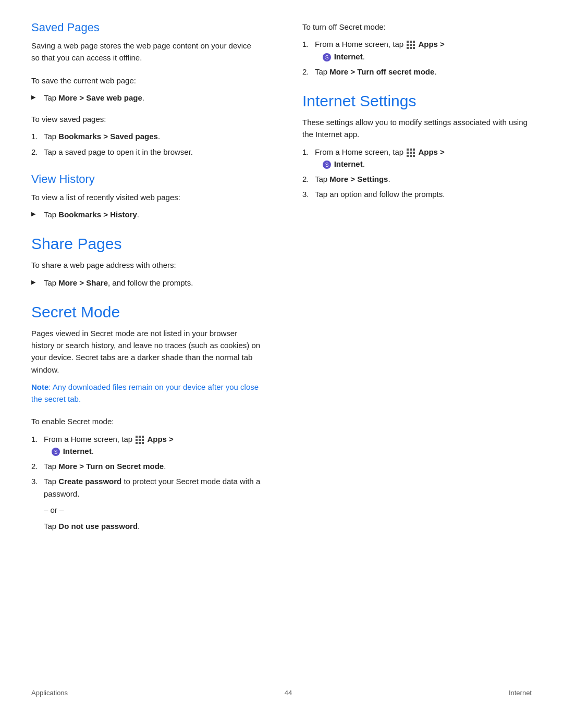 The height and width of the screenshot is (728, 563). Describe the element at coordinates (327, 165) in the screenshot. I see `internet-icon-right-2: S` at that location.